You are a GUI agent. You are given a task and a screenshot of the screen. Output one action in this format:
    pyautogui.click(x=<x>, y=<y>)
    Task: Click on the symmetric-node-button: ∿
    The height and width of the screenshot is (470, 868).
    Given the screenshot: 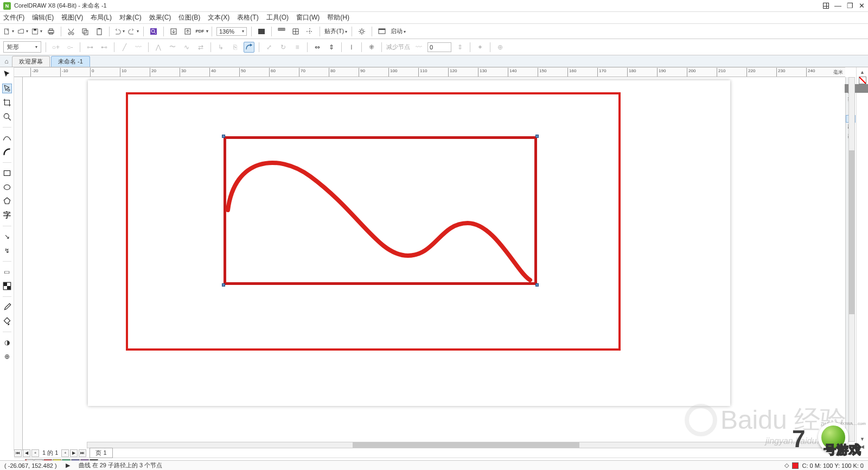 What is the action you would take?
    pyautogui.click(x=187, y=47)
    